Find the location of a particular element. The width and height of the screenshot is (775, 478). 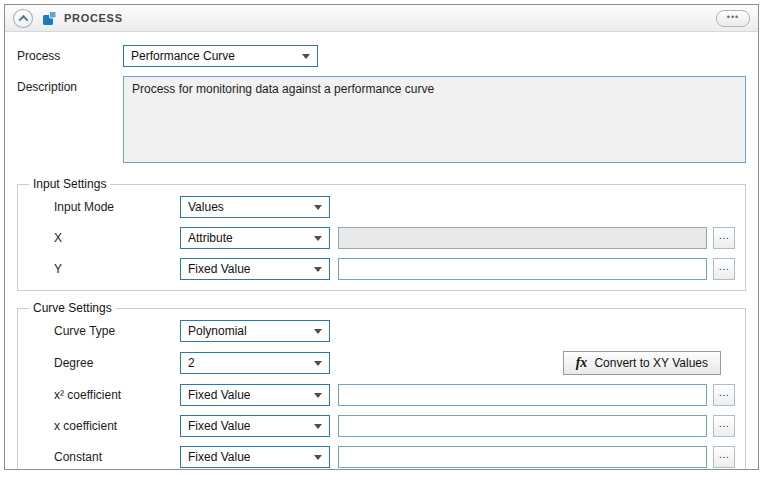

curve-settings-title: Curve Settings is located at coordinates (72, 308).